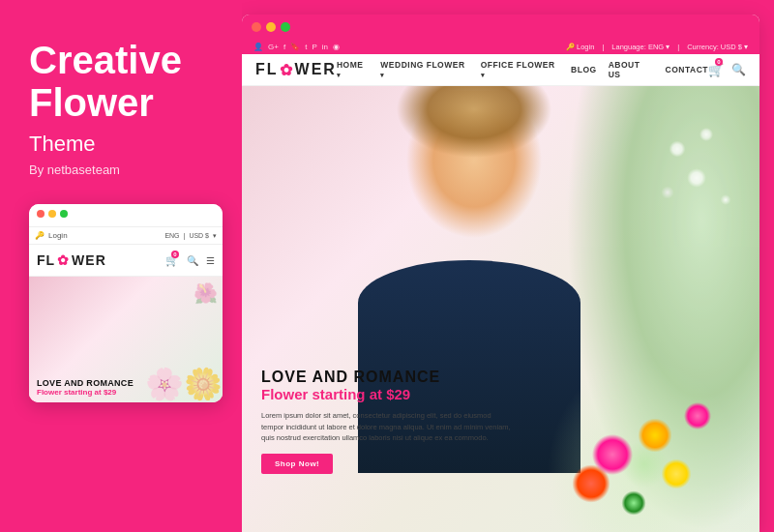  I want to click on nav-search-icon: 🔍, so click(739, 70).